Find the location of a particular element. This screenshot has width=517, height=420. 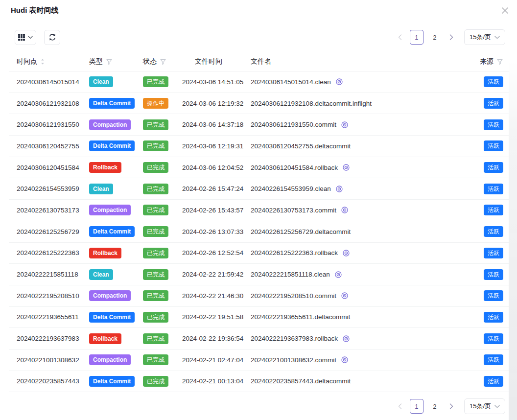

table-row: 20240222193637983 Rollback 已完成 2024-02-2… is located at coordinates (259, 339).